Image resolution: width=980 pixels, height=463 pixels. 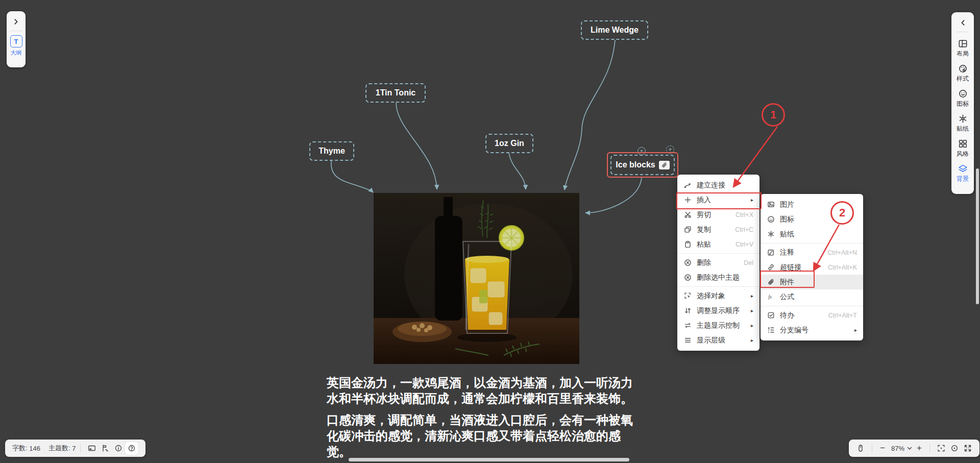 I want to click on menu-item-display-levels: 显示层级 ▸, so click(x=719, y=340).